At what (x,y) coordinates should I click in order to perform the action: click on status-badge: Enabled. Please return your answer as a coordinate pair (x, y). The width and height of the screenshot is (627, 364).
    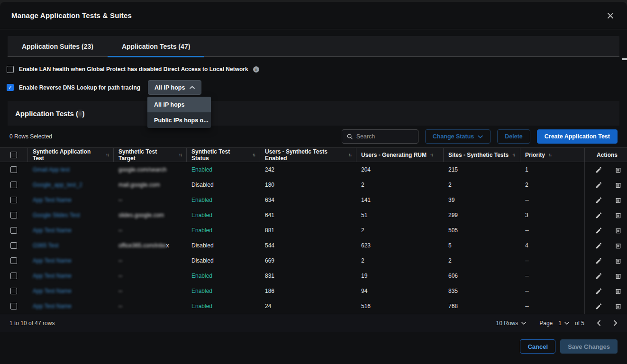
    Looking at the image, I should click on (202, 276).